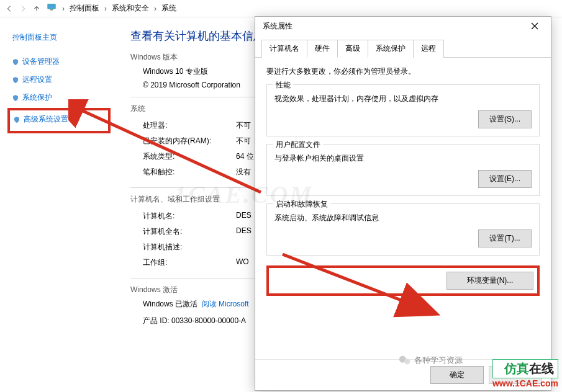 The width and height of the screenshot is (562, 392). Describe the element at coordinates (505, 119) in the screenshot. I see `perf-settings-button: 设置(S)...` at that location.